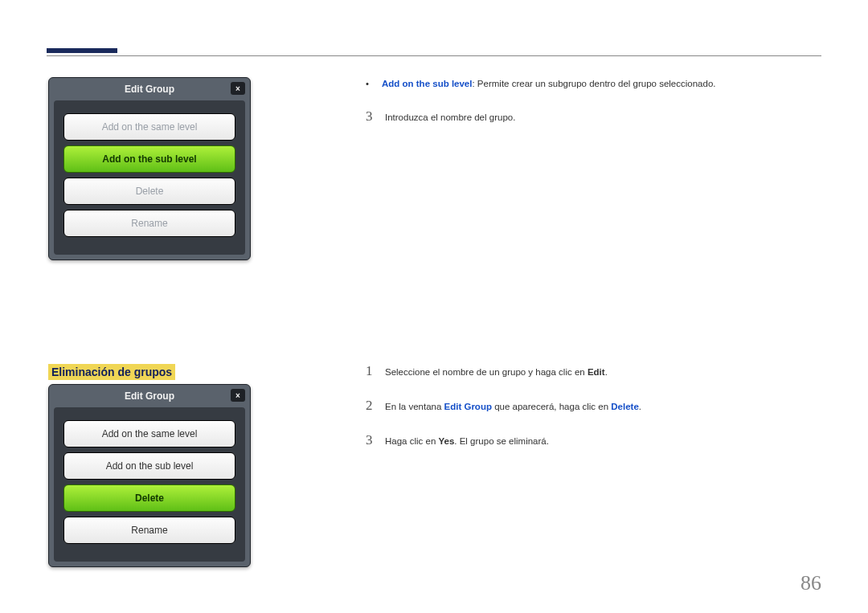 The image size is (868, 613). Describe the element at coordinates (593, 440) in the screenshot. I see `step-3: 3 Haga clic en Yes. El grupo se eliminar…` at that location.